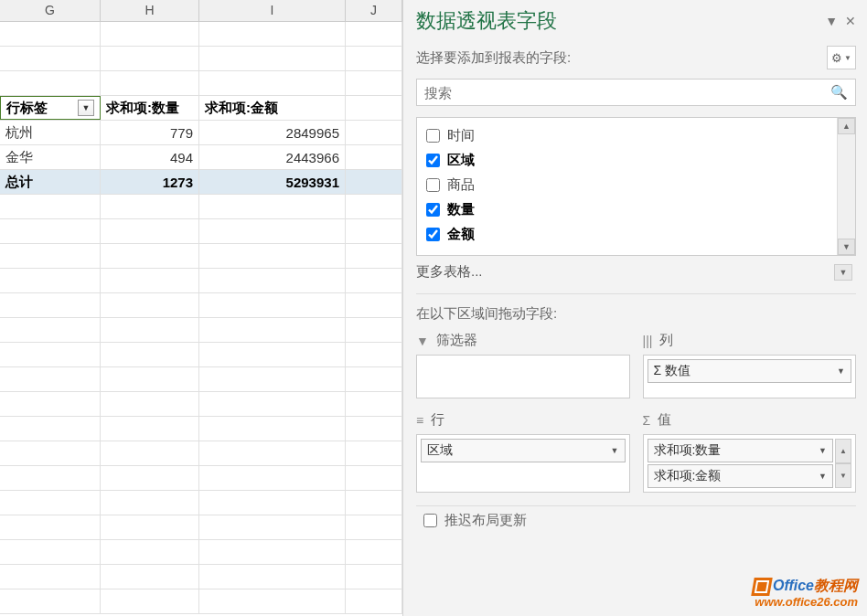 The width and height of the screenshot is (867, 616). I want to click on columns-title: 列, so click(666, 340).